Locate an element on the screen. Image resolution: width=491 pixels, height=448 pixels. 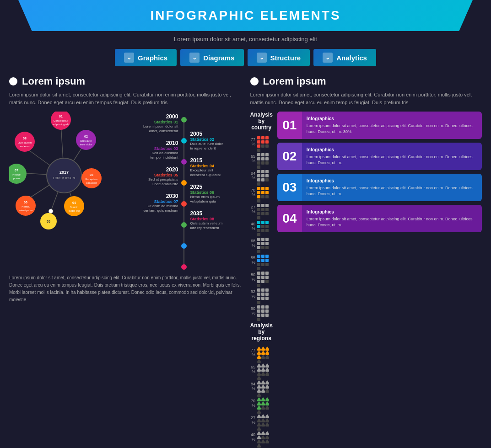
svg-text: Consectetur is located at coordinates (61, 121).